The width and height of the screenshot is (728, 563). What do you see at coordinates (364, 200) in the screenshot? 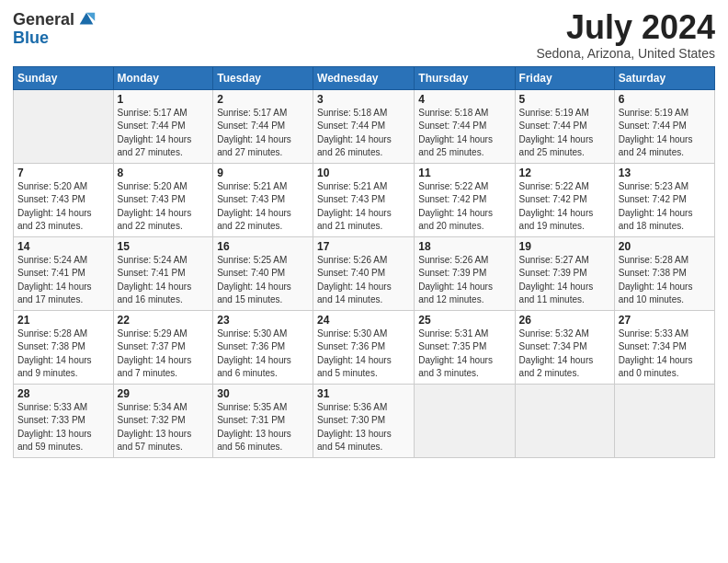
I see `week-row-2: 7Sunrise: 5:20 AM Sunset: 7:43 PM Daylig…` at bounding box center [364, 200].